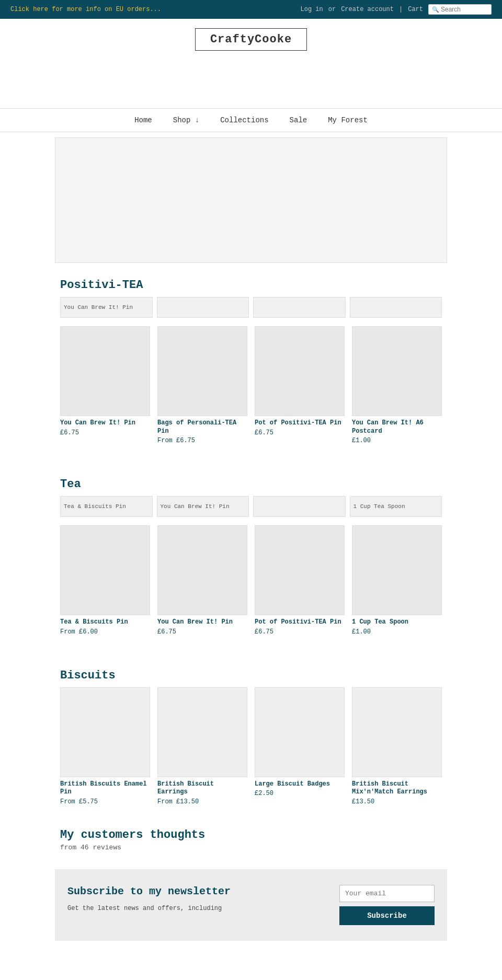 This screenshot has width=502, height=980. I want to click on thumb-item-0: You Can Brew It! Pin, so click(107, 307).